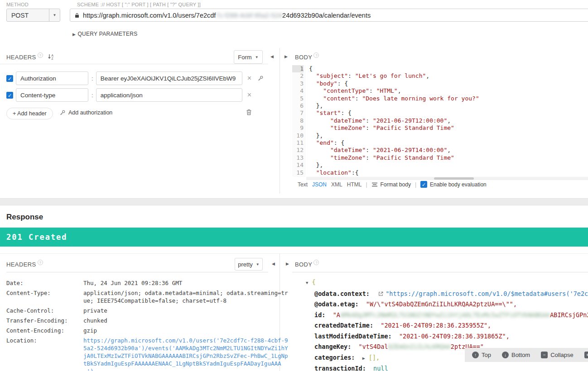 Image resolution: width=588 pixels, height=371 pixels. Describe the element at coordinates (92, 79) in the screenshot. I see `header-colon: :` at that location.